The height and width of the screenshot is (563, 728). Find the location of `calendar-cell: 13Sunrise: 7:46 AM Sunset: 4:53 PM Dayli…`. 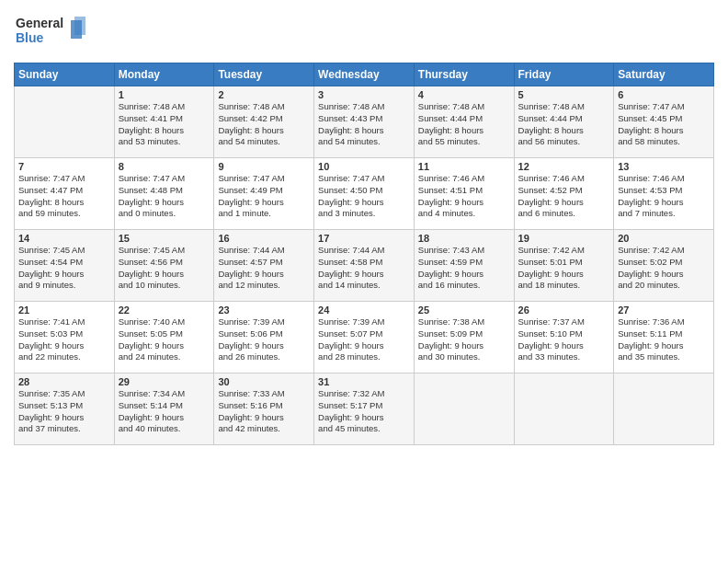

calendar-cell: 13Sunrise: 7:46 AM Sunset: 4:53 PM Dayli… is located at coordinates (664, 194).